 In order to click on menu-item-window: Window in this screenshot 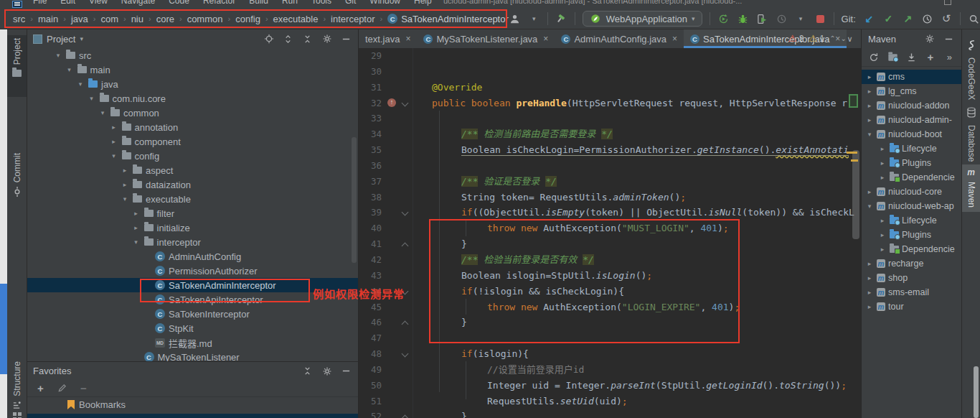, I will do `click(385, 3)`.